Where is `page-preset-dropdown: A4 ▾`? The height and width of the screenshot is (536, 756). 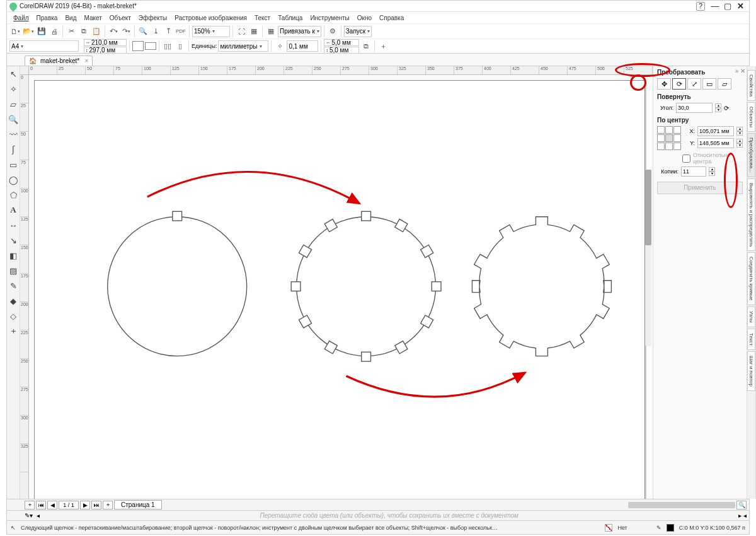 page-preset-dropdown: A4 ▾ is located at coordinates (44, 46).